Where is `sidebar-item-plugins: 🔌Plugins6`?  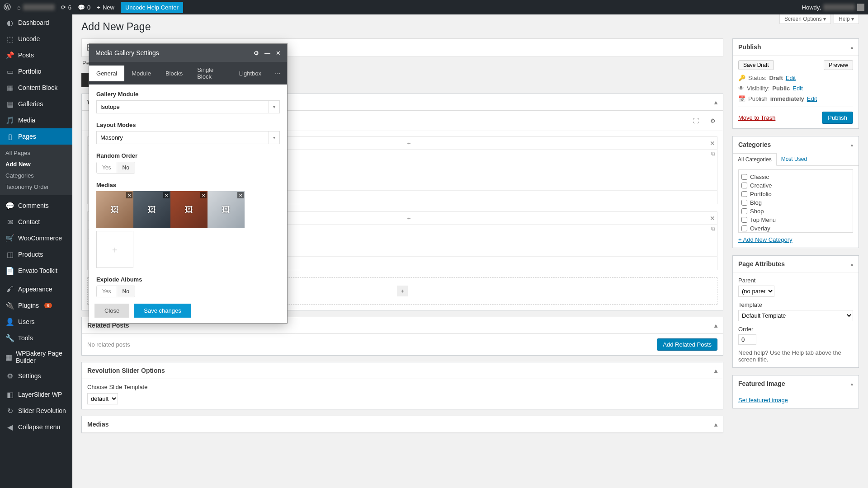 sidebar-item-plugins: 🔌Plugins6 is located at coordinates (36, 305).